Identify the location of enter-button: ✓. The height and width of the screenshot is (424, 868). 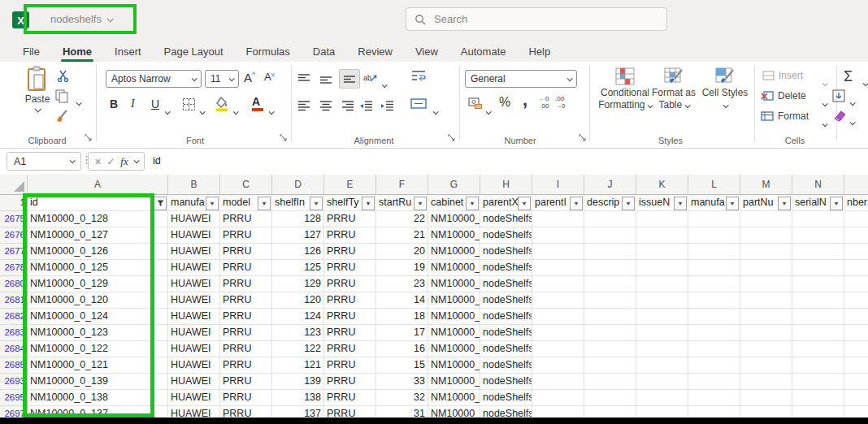
(111, 162).